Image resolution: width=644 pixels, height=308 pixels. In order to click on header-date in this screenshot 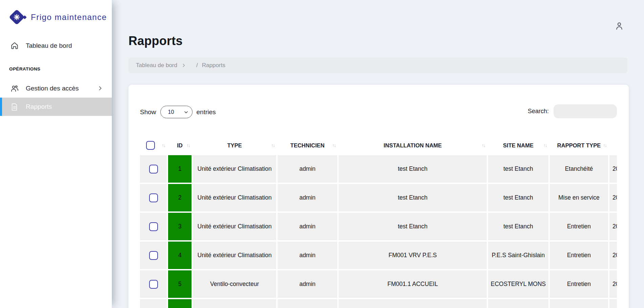, I will do `click(613, 145)`.